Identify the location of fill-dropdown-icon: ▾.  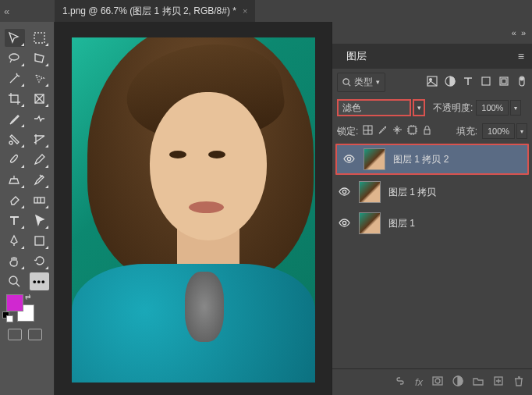
(522, 131).